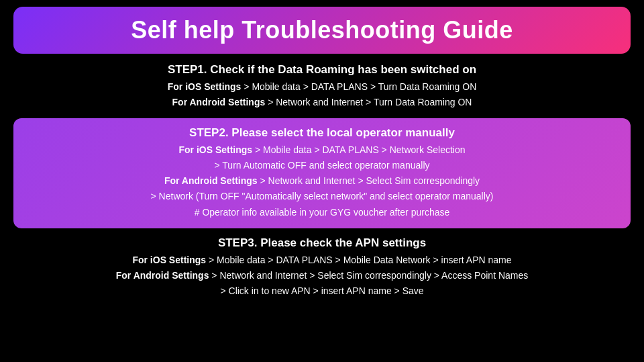 The height and width of the screenshot is (362, 644). Describe the element at coordinates (322, 181) in the screenshot. I see `step2-line3: For Android Settings > Network and Inter…` at that location.